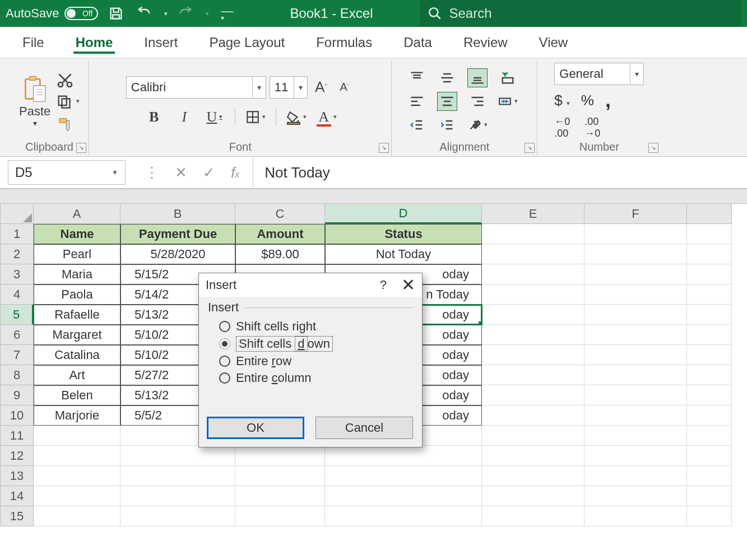 This screenshot has height=560, width=747. Describe the element at coordinates (181, 172) in the screenshot. I see `cancel-formula-icon: ✕` at that location.